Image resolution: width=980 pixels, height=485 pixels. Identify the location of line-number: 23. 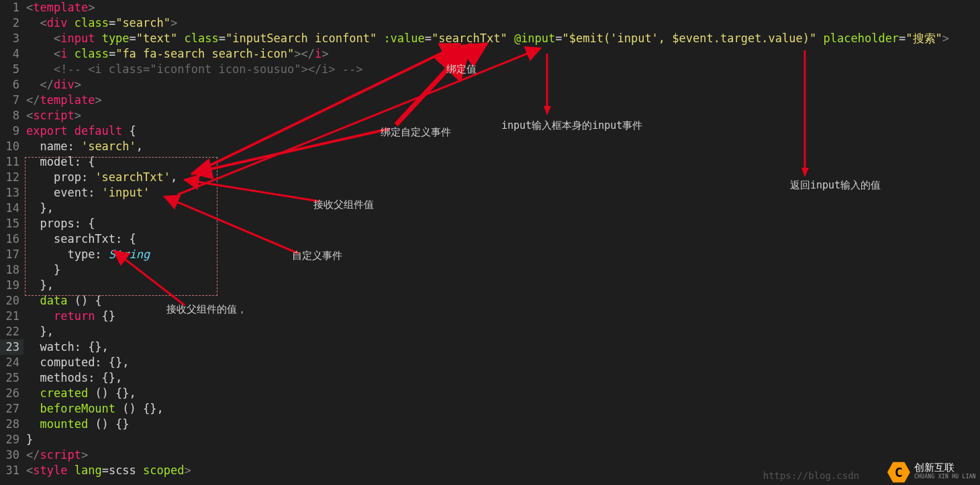
(12, 347).